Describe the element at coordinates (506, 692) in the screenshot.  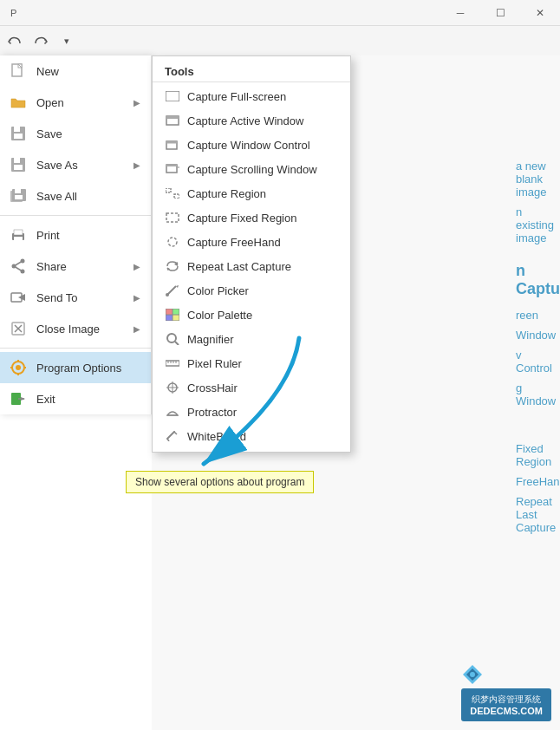
I see `watermark: 织梦内容管理系统 DEDECMS.COM` at that location.